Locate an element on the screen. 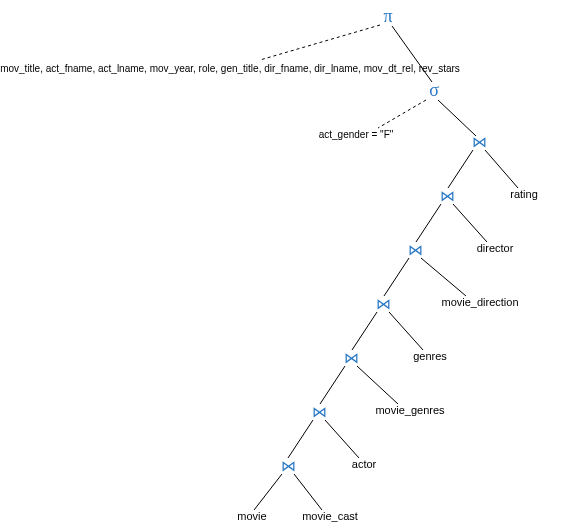  operator-join-7: ⋈ is located at coordinates (288, 466).